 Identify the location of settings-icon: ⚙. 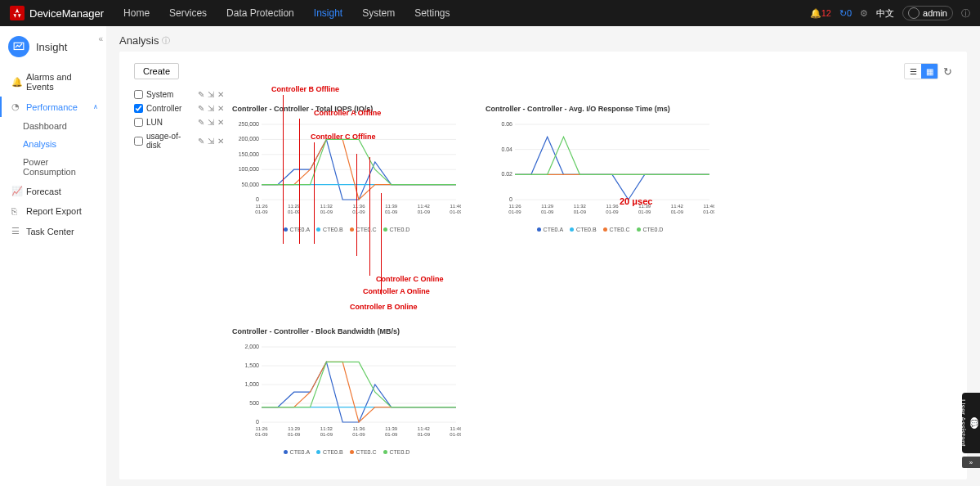
(864, 13).